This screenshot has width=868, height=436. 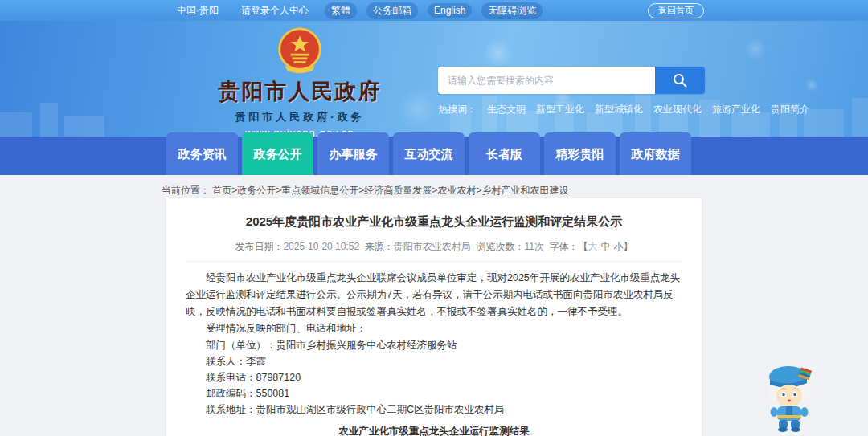 What do you see at coordinates (321, 247) in the screenshot?
I see `publish-date-value: 2025-10-20 10:52` at bounding box center [321, 247].